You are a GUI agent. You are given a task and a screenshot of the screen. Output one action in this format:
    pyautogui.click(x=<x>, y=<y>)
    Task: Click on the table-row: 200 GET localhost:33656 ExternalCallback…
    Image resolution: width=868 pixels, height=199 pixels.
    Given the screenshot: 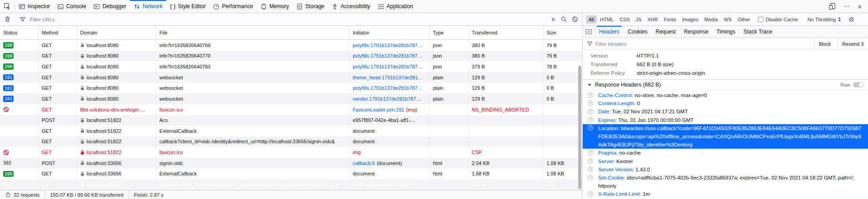 What is the action you would take?
    pyautogui.click(x=291, y=174)
    